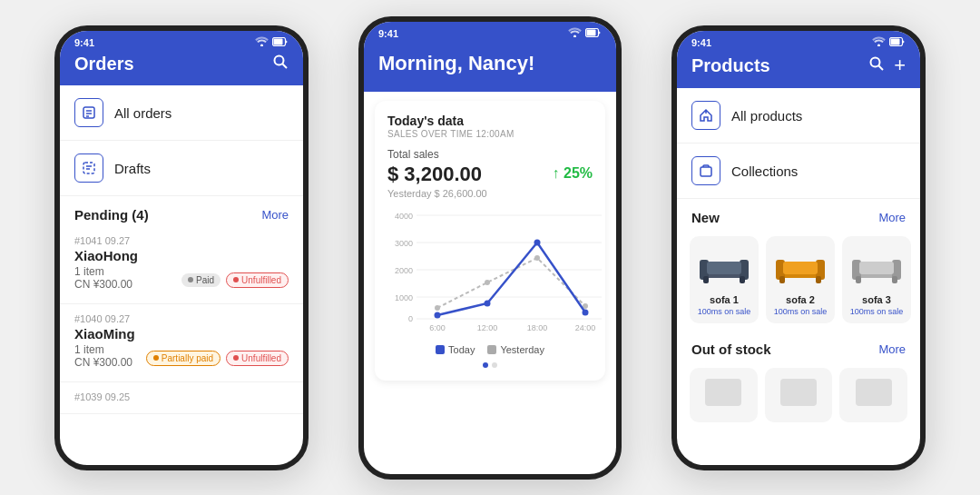 The image size is (980, 495). I want to click on order-1039: #1039 09.25, so click(181, 398).